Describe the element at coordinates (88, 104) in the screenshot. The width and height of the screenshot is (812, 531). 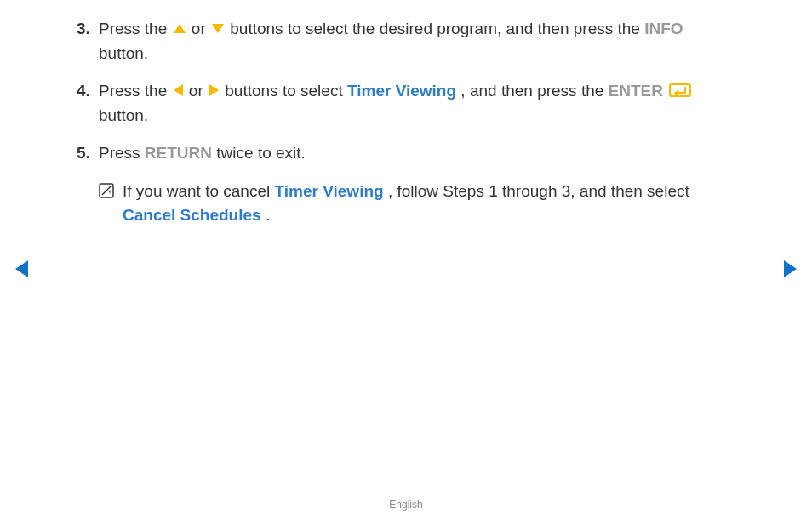
I see `step-number: 4.` at that location.